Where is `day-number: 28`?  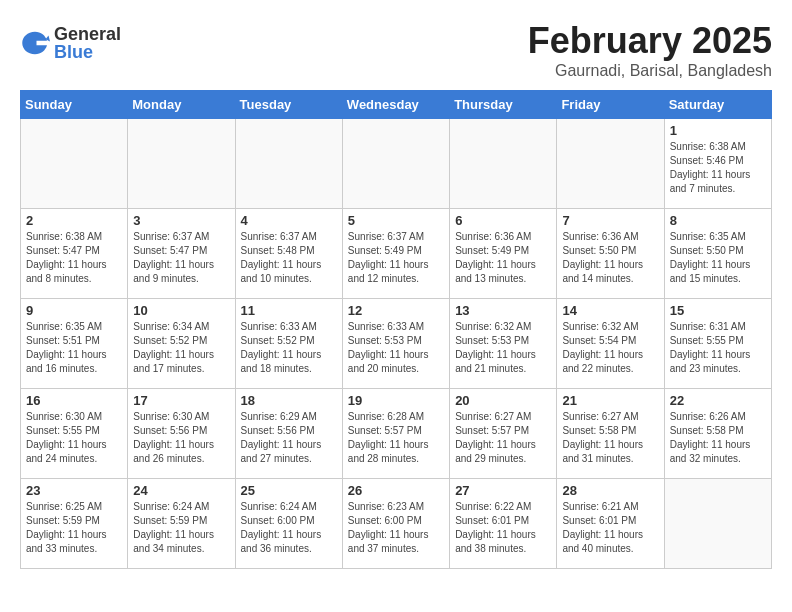 day-number: 28 is located at coordinates (610, 490).